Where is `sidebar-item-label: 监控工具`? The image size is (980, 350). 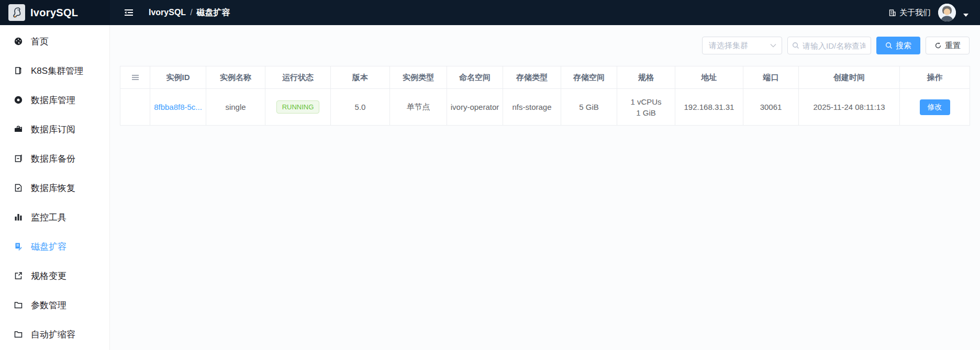 sidebar-item-label: 监控工具 is located at coordinates (49, 218).